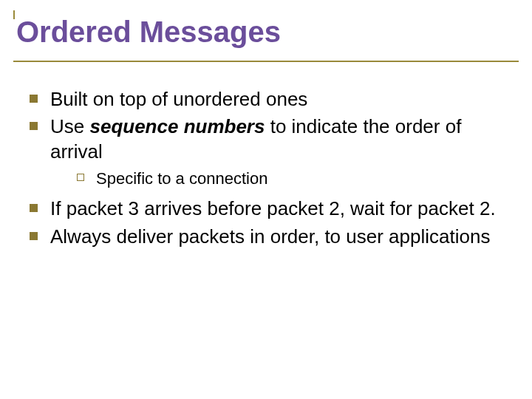  What do you see at coordinates (182, 179) in the screenshot?
I see `sub-bullet-text: Specific to a connection` at bounding box center [182, 179].